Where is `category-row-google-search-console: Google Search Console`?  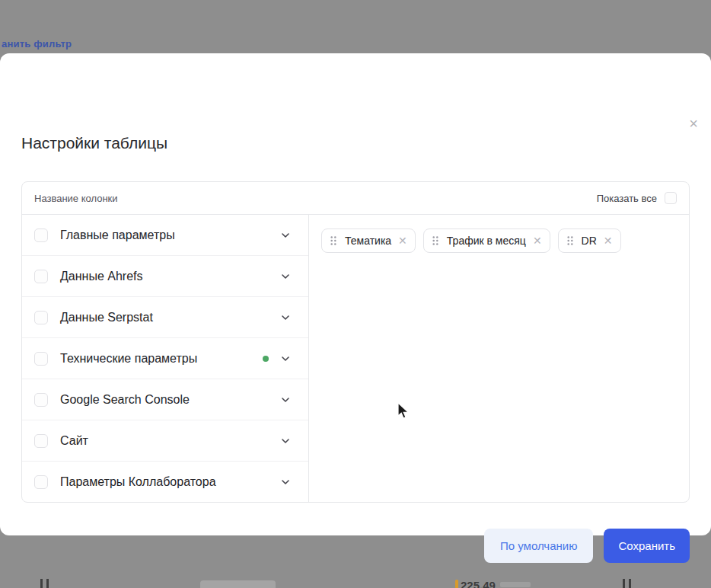
category-row-google-search-console: Google Search Console is located at coordinates (165, 400).